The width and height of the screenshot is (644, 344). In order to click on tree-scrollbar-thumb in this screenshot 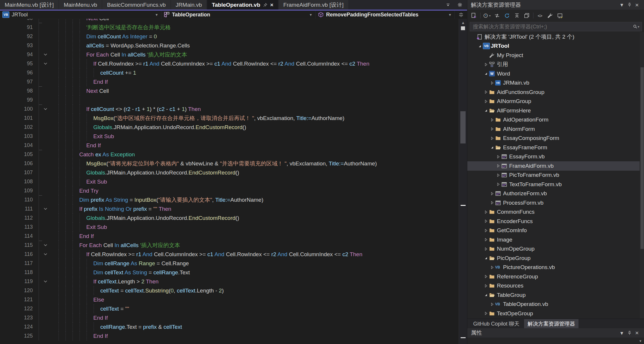, I will do `click(642, 158)`.